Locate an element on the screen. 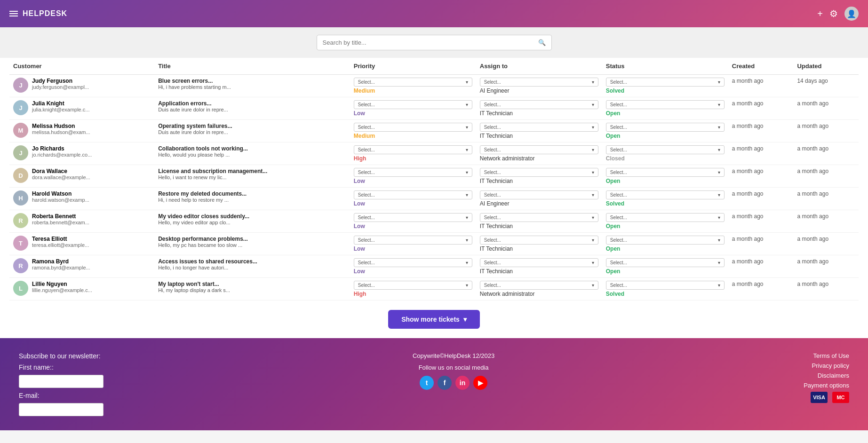 This screenshot has height=443, width=868. add-icon: + is located at coordinates (820, 14).